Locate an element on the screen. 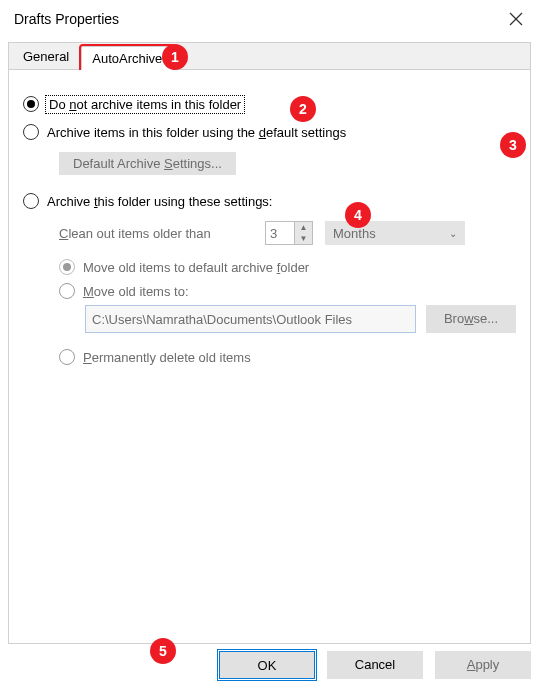 The image size is (539, 691). clean-out-label: Clean out items older than is located at coordinates (159, 234).